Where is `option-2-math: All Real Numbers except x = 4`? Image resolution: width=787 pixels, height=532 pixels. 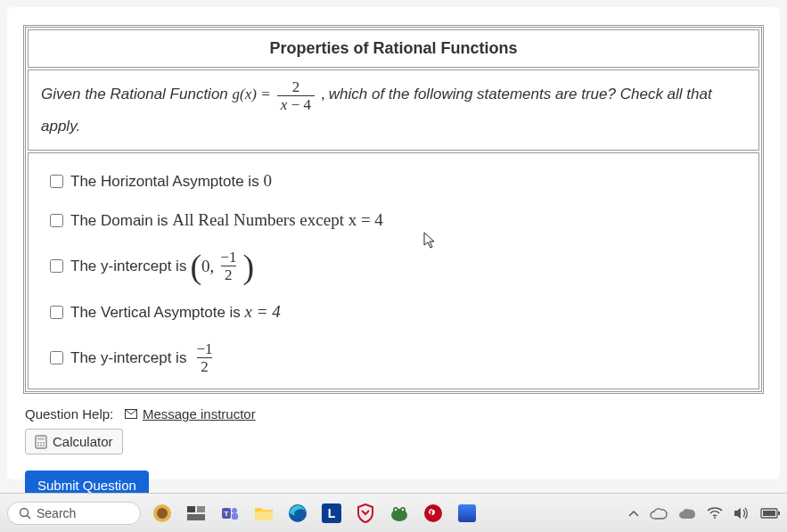 option-2-math: All Real Numbers except x = 4 is located at coordinates (278, 219).